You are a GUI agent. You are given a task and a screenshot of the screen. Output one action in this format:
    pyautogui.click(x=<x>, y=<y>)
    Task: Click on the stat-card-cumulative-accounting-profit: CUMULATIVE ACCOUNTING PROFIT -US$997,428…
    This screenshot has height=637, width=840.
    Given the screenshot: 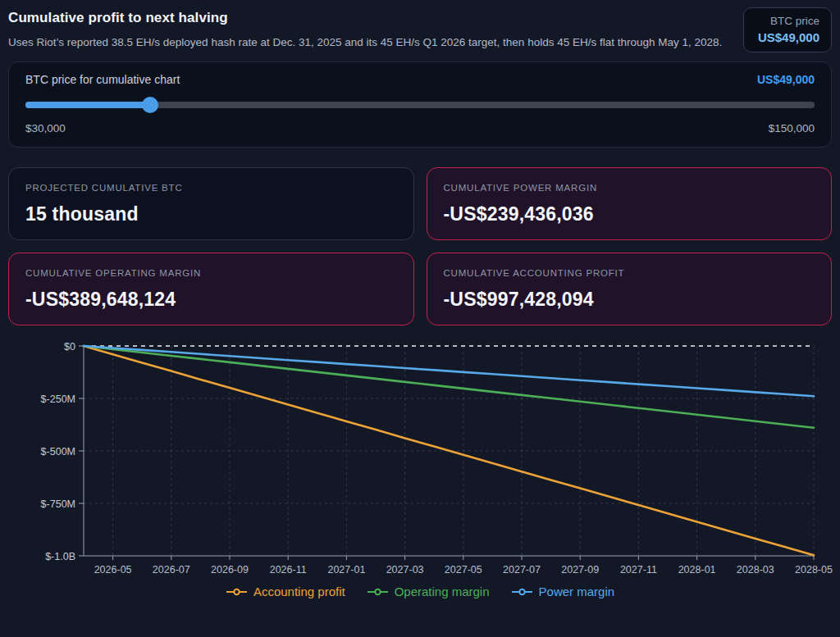 What is the action you would take?
    pyautogui.click(x=630, y=289)
    